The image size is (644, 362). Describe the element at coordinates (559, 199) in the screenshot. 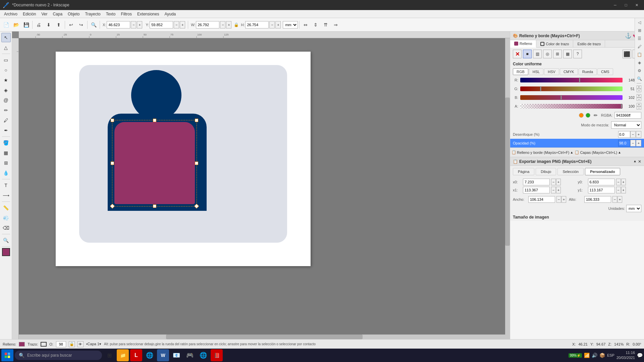

I see `ancho-minus: −` at that location.